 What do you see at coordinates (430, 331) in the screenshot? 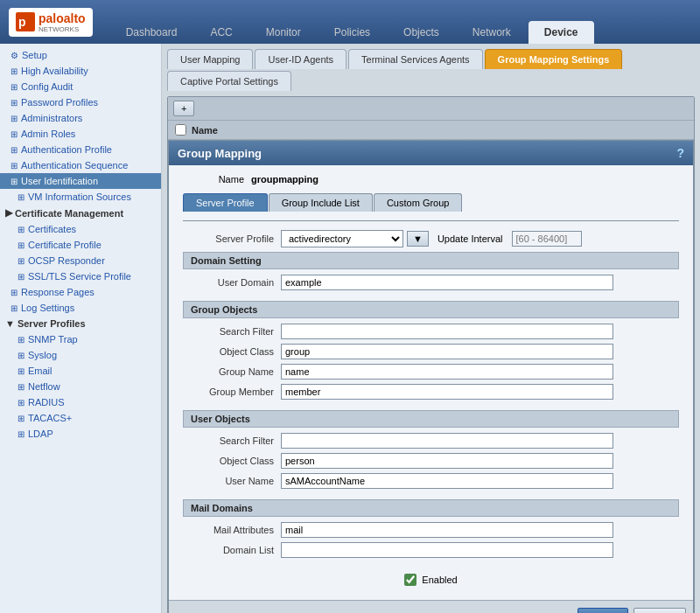
I see `group-search-filter-row: Search Filter` at bounding box center [430, 331].